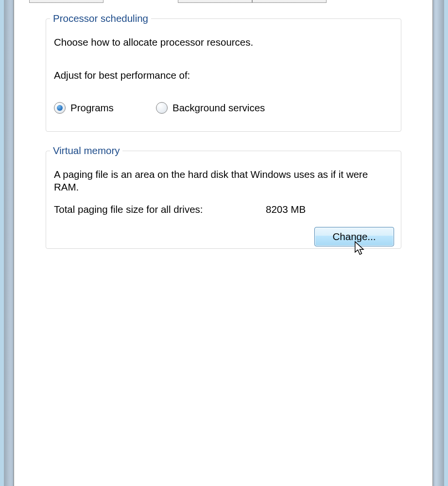 The image size is (448, 486). What do you see at coordinates (122, 75) in the screenshot?
I see `processor-scheduling-subhead: Adjust for best performance of:` at bounding box center [122, 75].